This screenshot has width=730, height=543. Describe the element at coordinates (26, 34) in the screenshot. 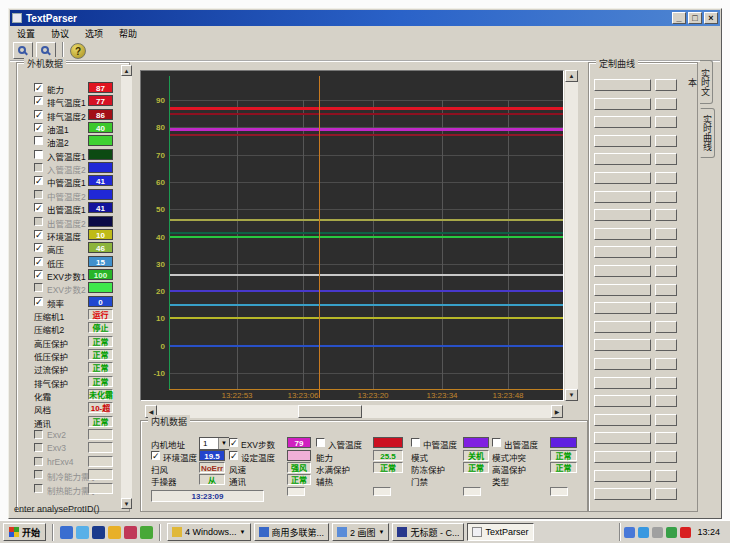

I see `menu-item: 设置` at that location.